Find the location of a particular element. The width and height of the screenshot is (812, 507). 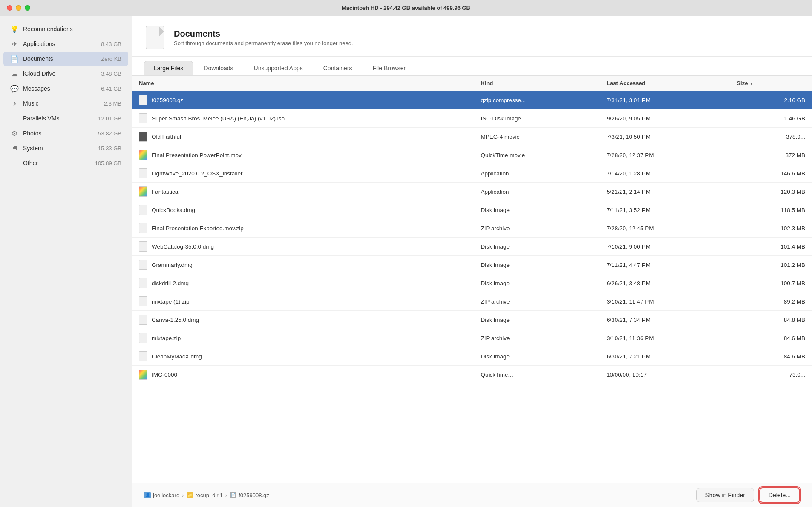

titlebar: Macintosh HD - 294.42 GB available of 49… is located at coordinates (406, 8).